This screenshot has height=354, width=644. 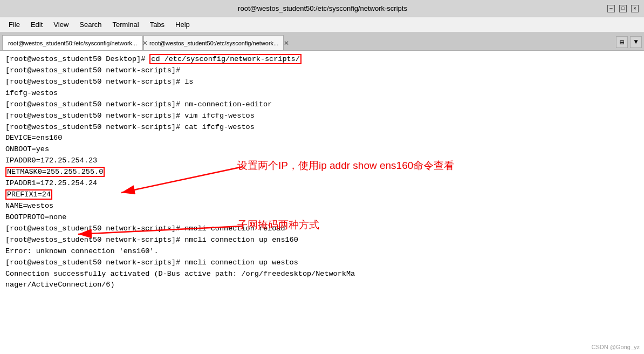 I want to click on terminal-line-8: ONBOOT=yes, so click(x=322, y=150).